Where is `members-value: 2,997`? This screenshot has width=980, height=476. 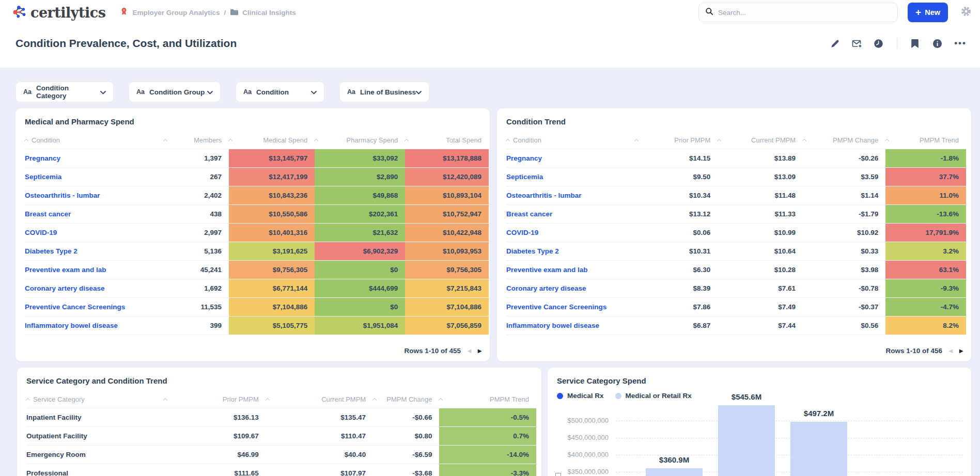
members-value: 2,997 is located at coordinates (196, 232).